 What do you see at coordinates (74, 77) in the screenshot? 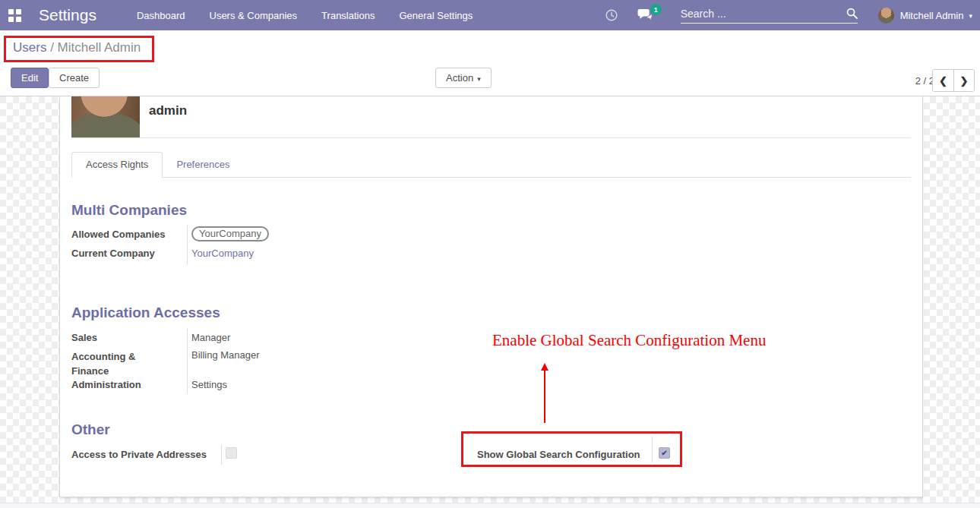
I see `create-button: Create` at bounding box center [74, 77].